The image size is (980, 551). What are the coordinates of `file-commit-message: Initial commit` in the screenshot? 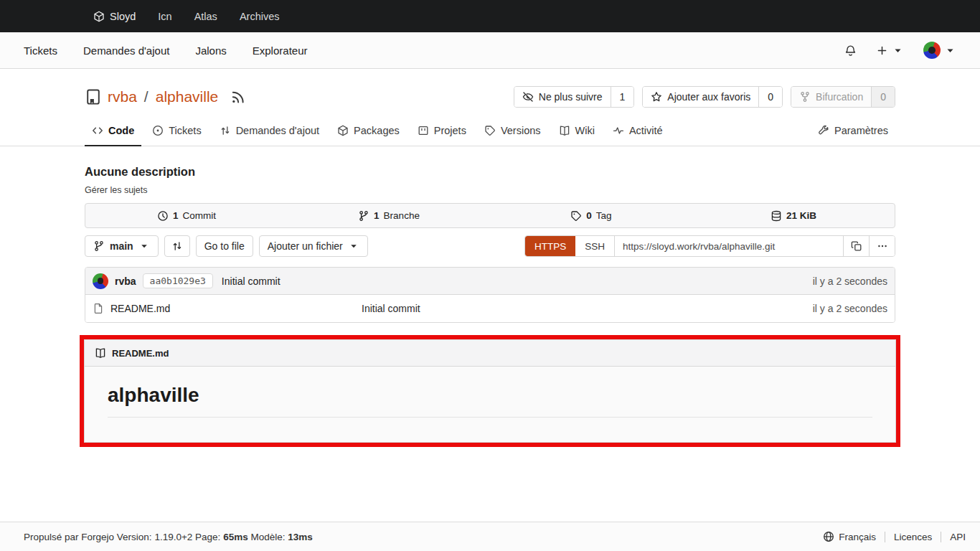 It's located at (587, 309).